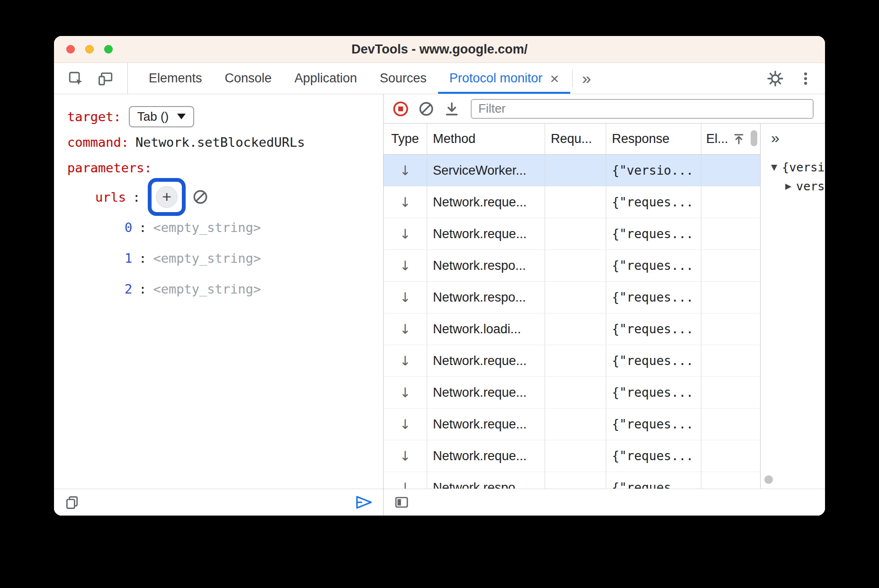 This screenshot has width=879, height=588. I want to click on tree-collapsed-arrow-icon: ▶, so click(788, 186).